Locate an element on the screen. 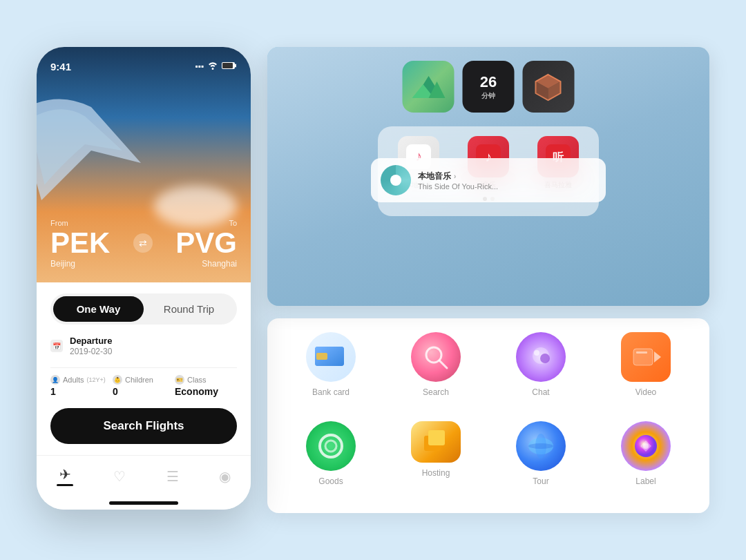  bank-card-icon is located at coordinates (331, 357).